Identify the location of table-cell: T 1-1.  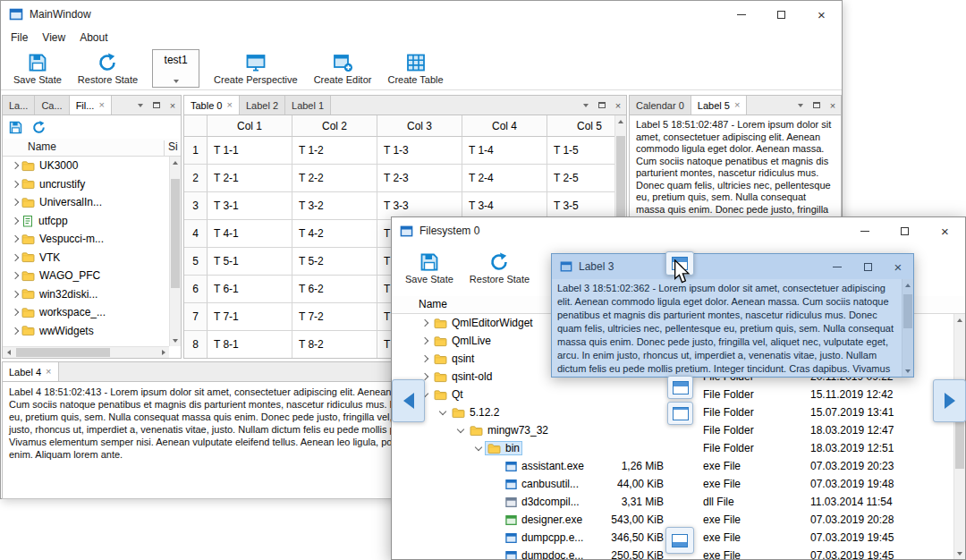
(250, 150).